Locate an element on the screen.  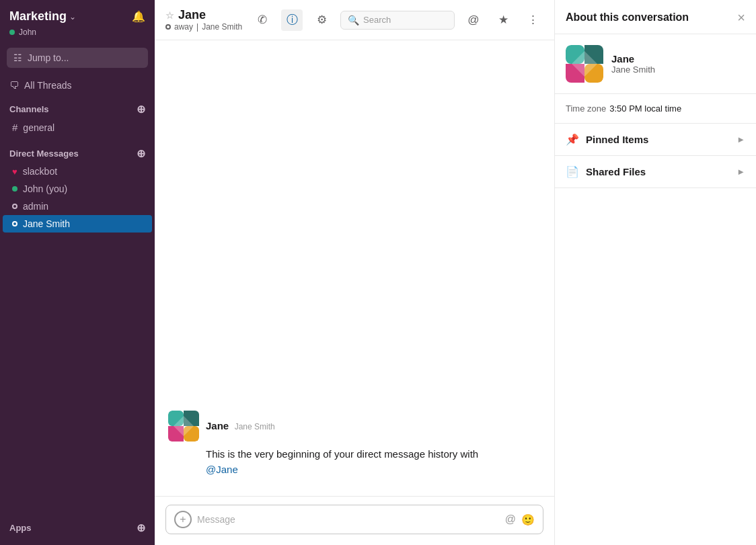
workspace-chevron-icon: ⌄ is located at coordinates (73, 17).